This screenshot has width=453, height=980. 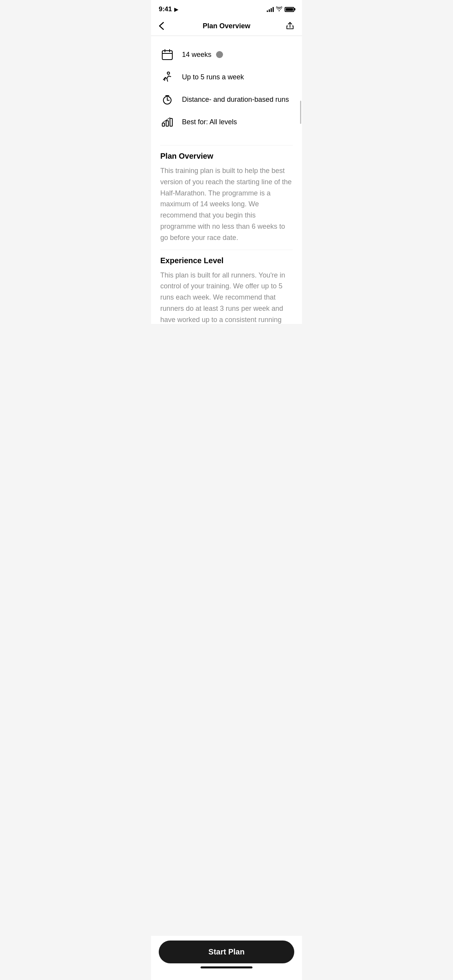 What do you see at coordinates (226, 91) in the screenshot?
I see `plan-info-section: 14 weeks Up to 5 runs a week` at bounding box center [226, 91].